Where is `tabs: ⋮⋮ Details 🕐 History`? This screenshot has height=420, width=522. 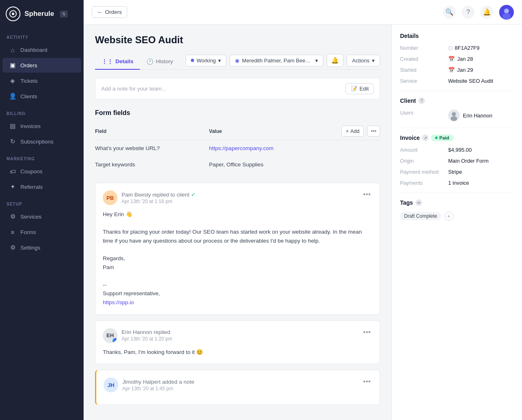 tabs: ⋮⋮ Details 🕐 History is located at coordinates (137, 62).